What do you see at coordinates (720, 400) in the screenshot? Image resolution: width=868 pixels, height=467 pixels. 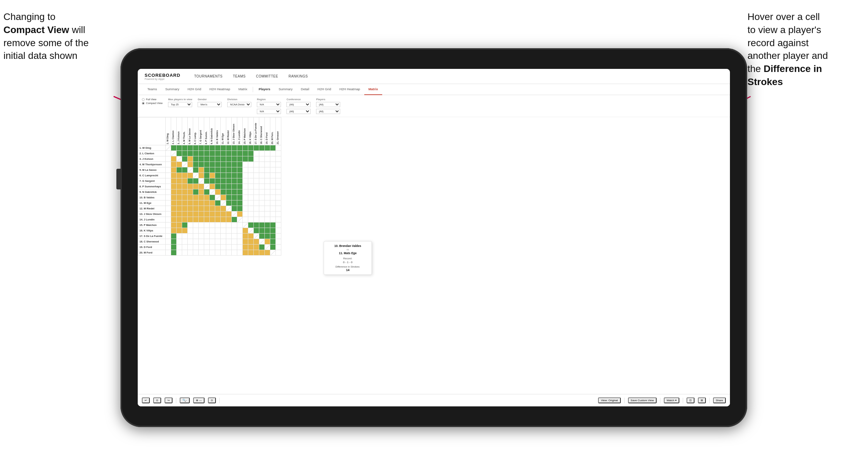 I see `share-button: Share` at bounding box center [720, 400].